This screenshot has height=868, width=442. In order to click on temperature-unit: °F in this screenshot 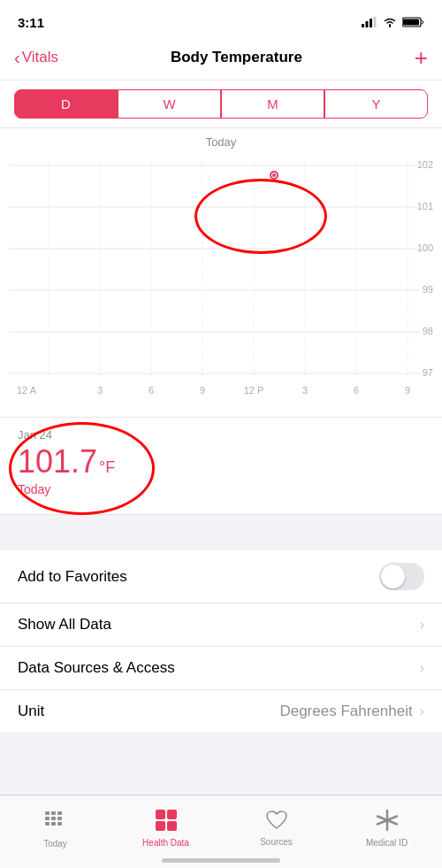, I will do `click(107, 467)`.